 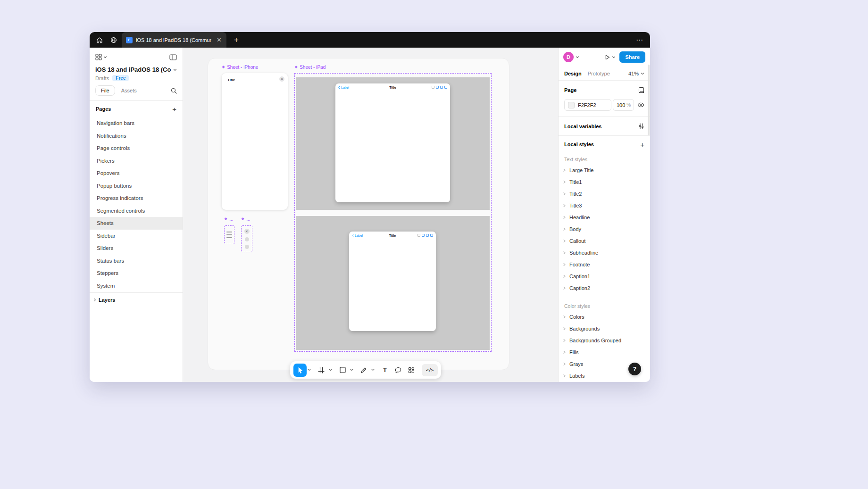 I want to click on ipad-sheet-backdrop-top: Label Title, so click(x=392, y=143).